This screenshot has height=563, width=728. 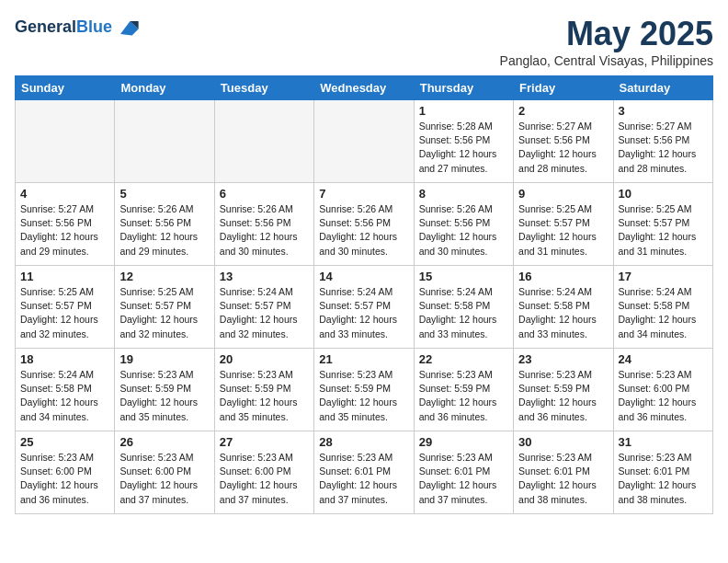 I want to click on day-number: 9, so click(x=563, y=193).